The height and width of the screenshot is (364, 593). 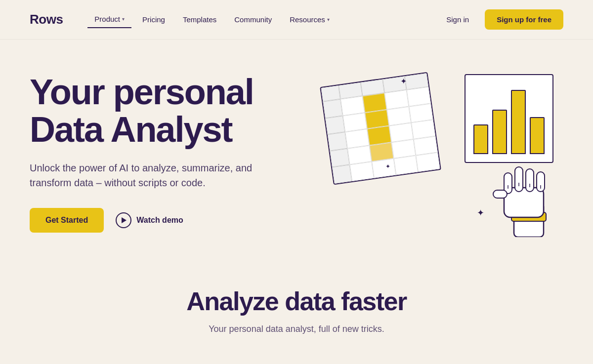 What do you see at coordinates (124, 220) in the screenshot?
I see `play-triangle-icon` at bounding box center [124, 220].